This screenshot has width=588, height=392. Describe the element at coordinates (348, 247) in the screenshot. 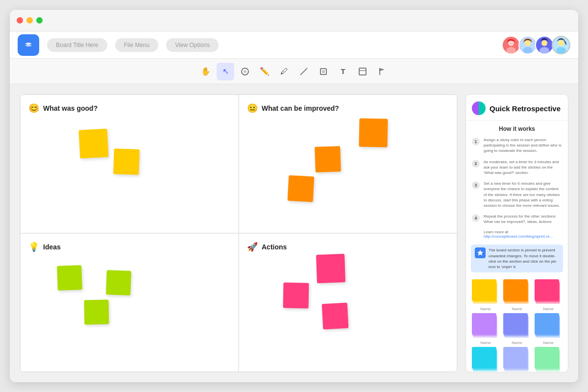

I see `section-actions-header: 🚀 Actions` at that location.